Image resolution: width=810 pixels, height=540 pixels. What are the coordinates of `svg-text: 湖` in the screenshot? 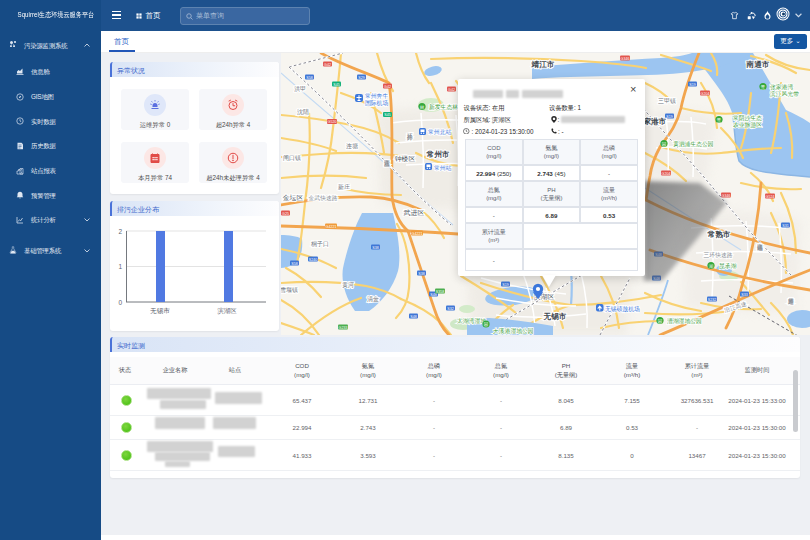 It's located at (712, 266).